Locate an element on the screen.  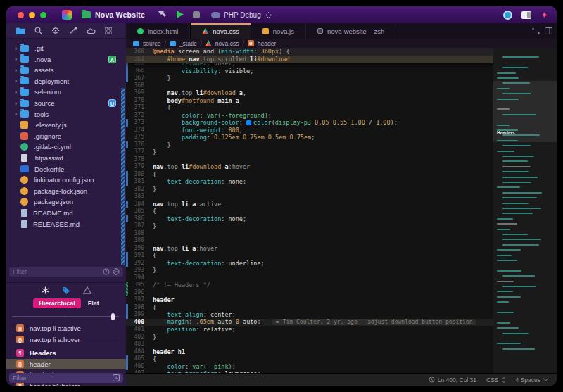
file-row-.gitignore: .gitignore is located at coordinates (66, 137).